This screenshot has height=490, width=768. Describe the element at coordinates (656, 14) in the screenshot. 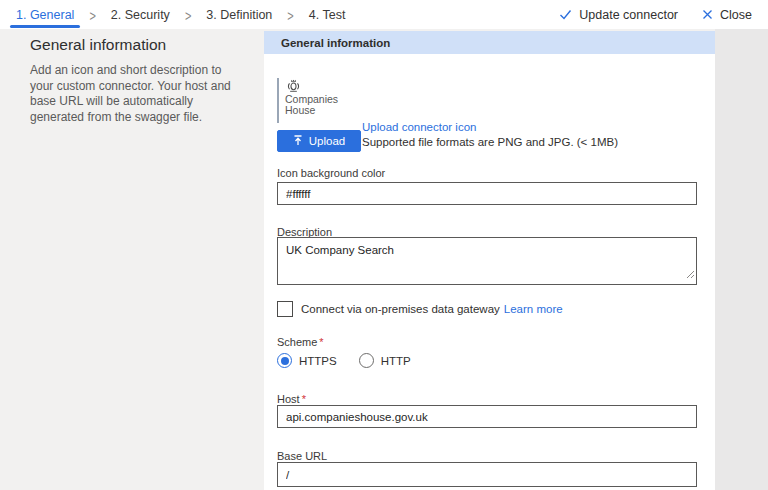

I see `wizard-actions: Update connector Close` at that location.